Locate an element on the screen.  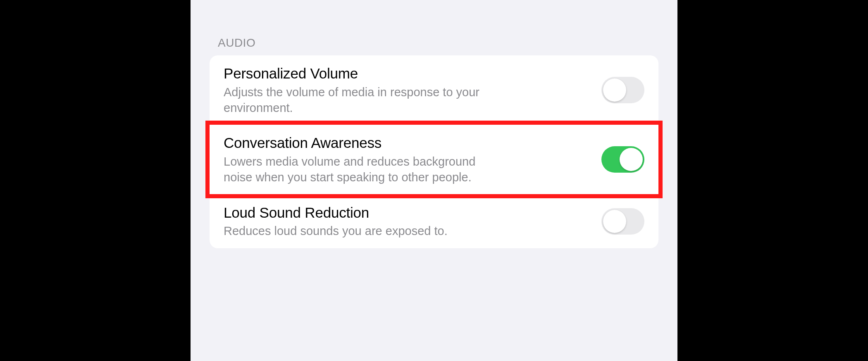
row-content: Loud Sound Reduction Reduces loud sounds… is located at coordinates (408, 221).